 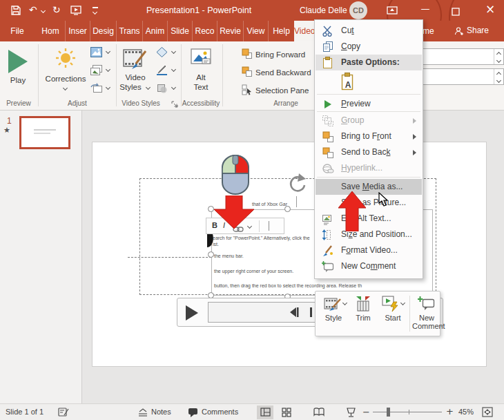 I want to click on reset-design-icon, so click(x=97, y=90).